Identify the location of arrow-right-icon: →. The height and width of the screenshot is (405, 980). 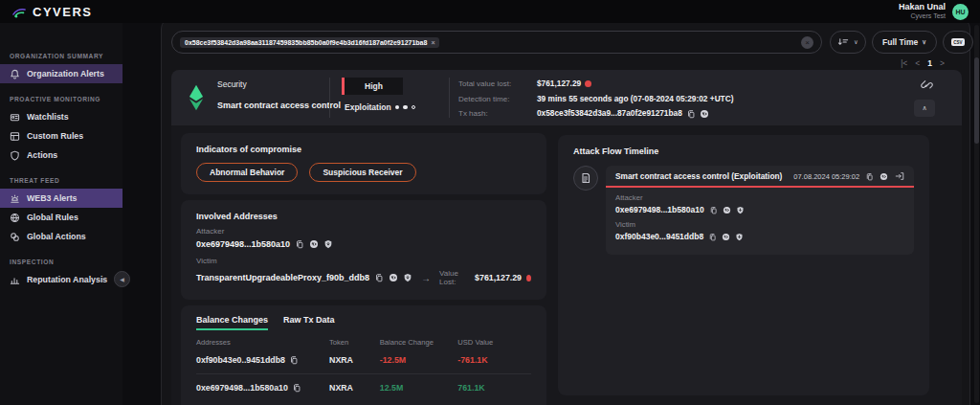
(426, 278).